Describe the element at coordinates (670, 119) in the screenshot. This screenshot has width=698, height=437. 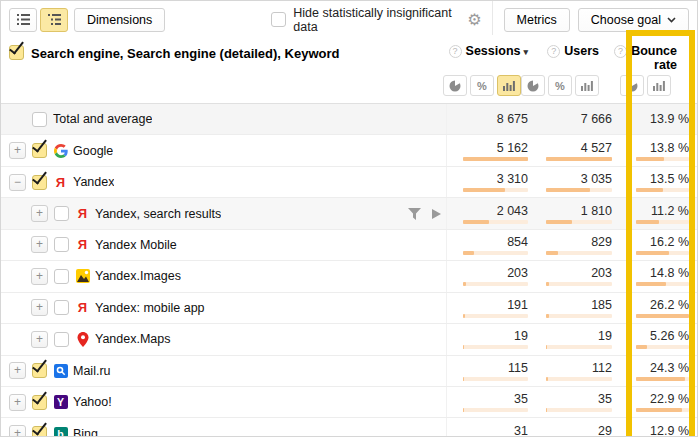
I see `bounce-rate-value: 13.9 %` at that location.